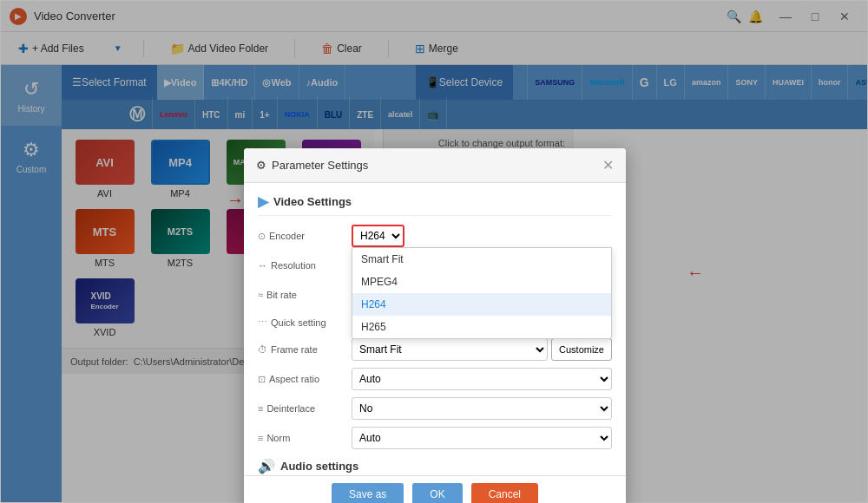  What do you see at coordinates (263, 201) in the screenshot?
I see `video-section-icon: ▶` at bounding box center [263, 201].